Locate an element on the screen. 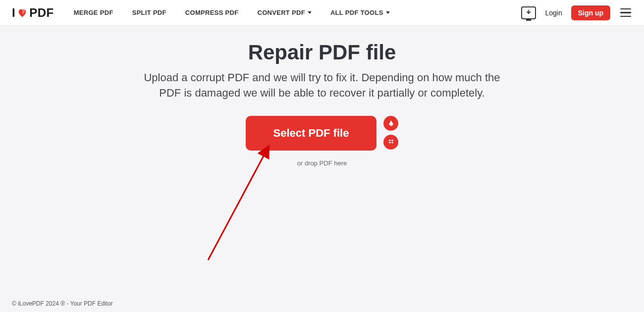  nav-all-label: ALL PDF TOOLS is located at coordinates (357, 13).